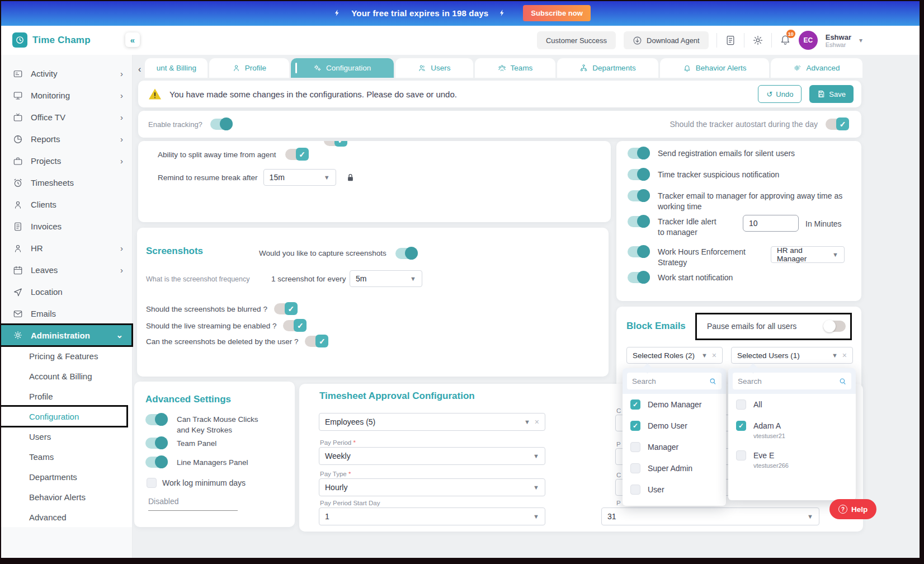 Image resolution: width=924 pixels, height=564 pixels. What do you see at coordinates (66, 477) in the screenshot?
I see `sidebar-subitem-departments: Departments` at bounding box center [66, 477].